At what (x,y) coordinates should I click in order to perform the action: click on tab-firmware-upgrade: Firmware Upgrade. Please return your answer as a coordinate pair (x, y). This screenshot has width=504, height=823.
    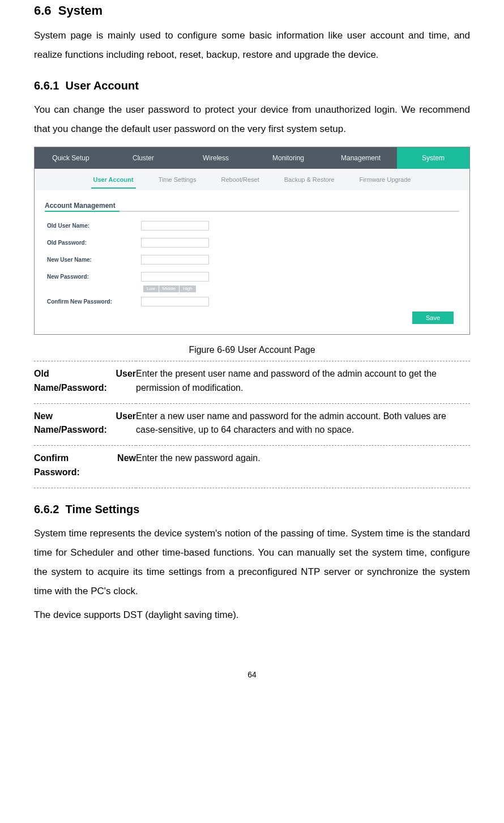
    Looking at the image, I should click on (385, 180).